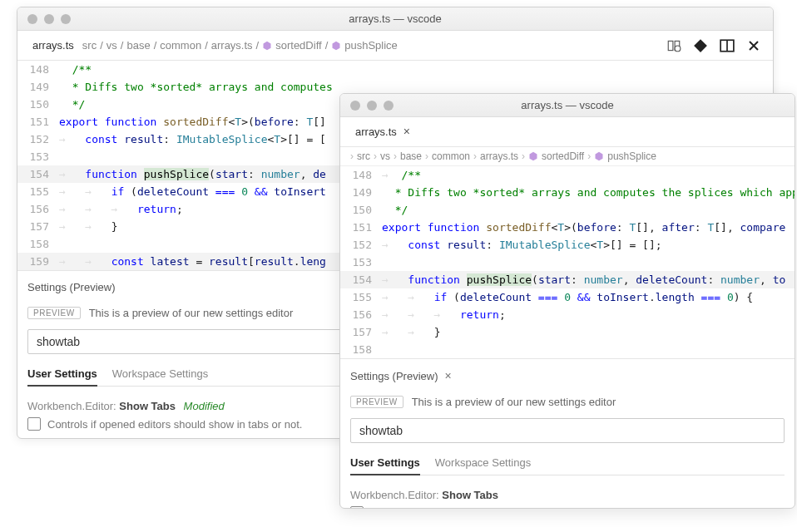 This screenshot has width=797, height=532. Describe the element at coordinates (53, 46) in the screenshot. I see `tab-arrays: arrays.ts` at that location.